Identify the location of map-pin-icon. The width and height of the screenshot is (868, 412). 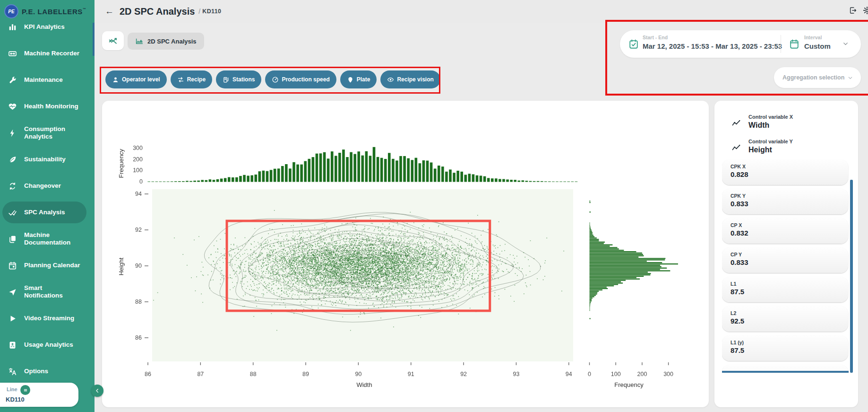
(351, 79).